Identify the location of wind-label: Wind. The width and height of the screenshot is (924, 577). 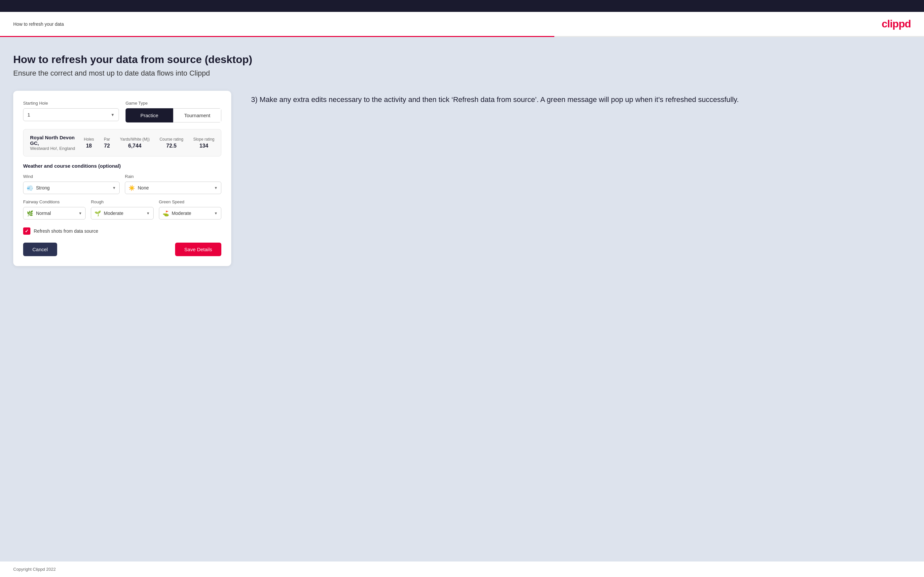
(71, 176).